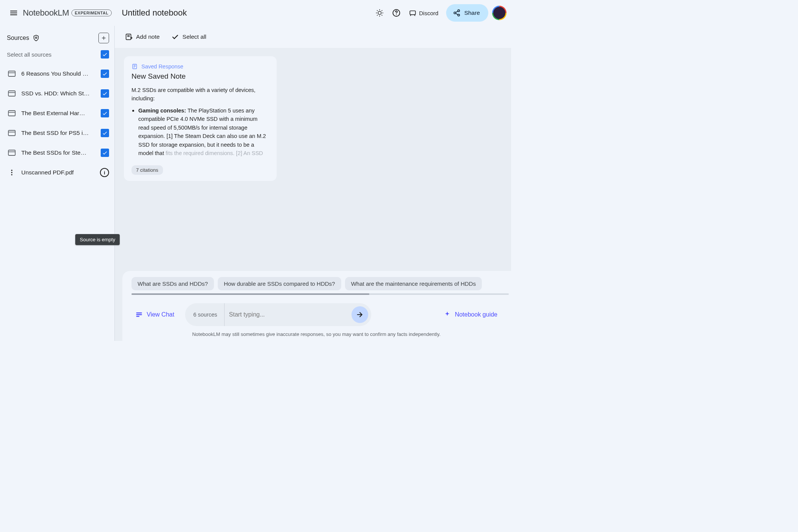  Describe the element at coordinates (499, 13) in the screenshot. I see `avatar` at that location.